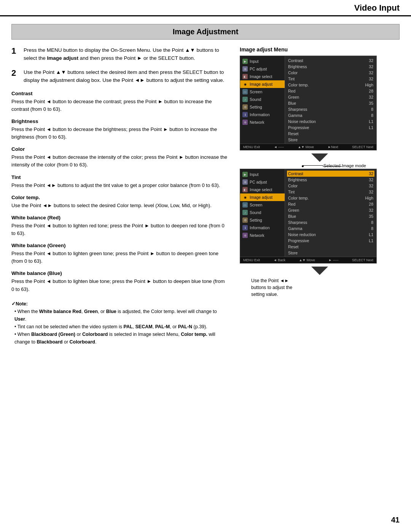 The image size is (411, 532). What do you see at coordinates (331, 213) in the screenshot?
I see `osd-content-2: Contrast32 Brightness32 Color32 Tint32 C…` at bounding box center [331, 213].